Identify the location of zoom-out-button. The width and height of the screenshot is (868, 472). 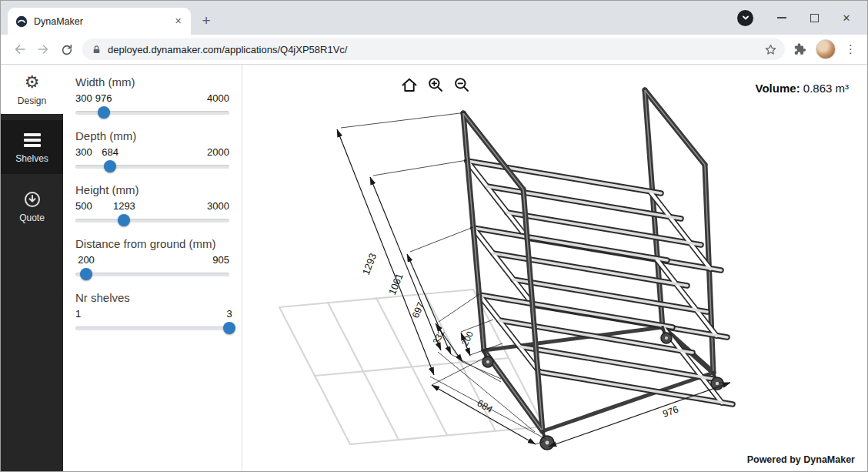
(462, 85).